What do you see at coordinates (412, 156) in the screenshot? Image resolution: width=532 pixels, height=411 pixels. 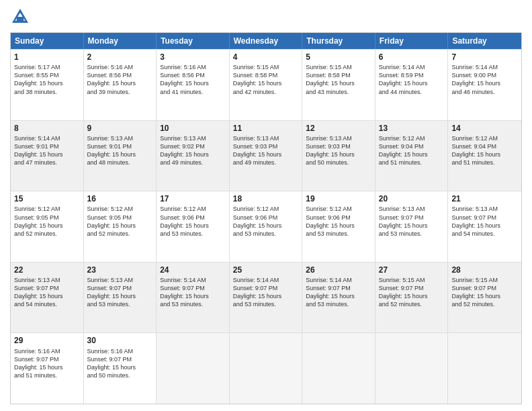 I see `calendar-cell: 13Sunrise: 5:12 AMSunset: 9:04 PMDayligh…` at bounding box center [412, 156].